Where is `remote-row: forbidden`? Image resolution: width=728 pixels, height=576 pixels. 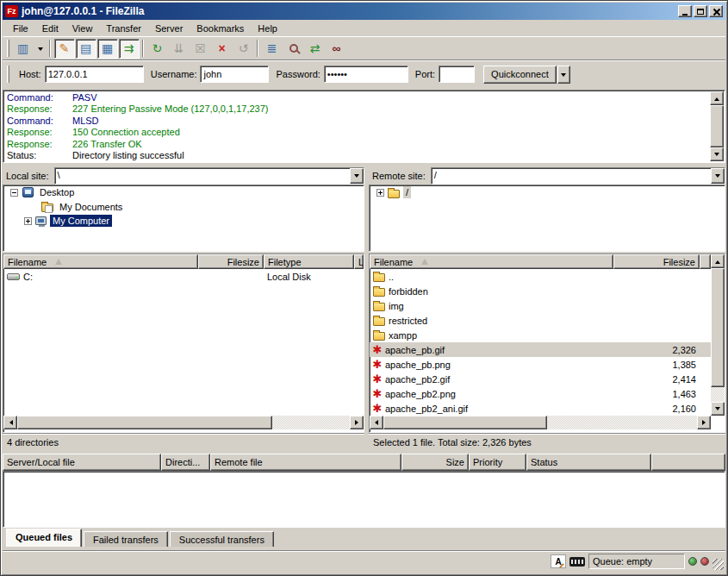 remote-row: forbidden is located at coordinates (540, 291).